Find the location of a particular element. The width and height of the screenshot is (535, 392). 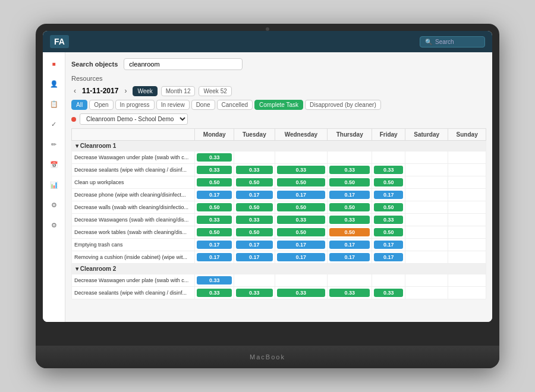

view-month-button: Month 12 is located at coordinates (178, 91).